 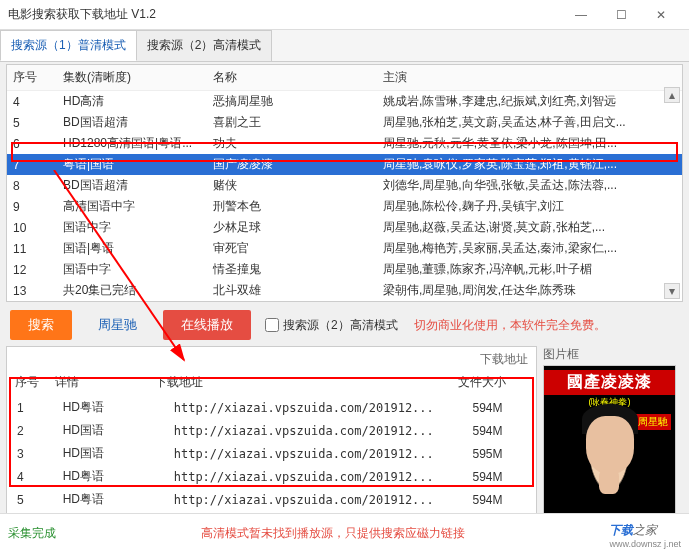 I want to click on cell-name: 北斗双雄, so click(x=292, y=290).